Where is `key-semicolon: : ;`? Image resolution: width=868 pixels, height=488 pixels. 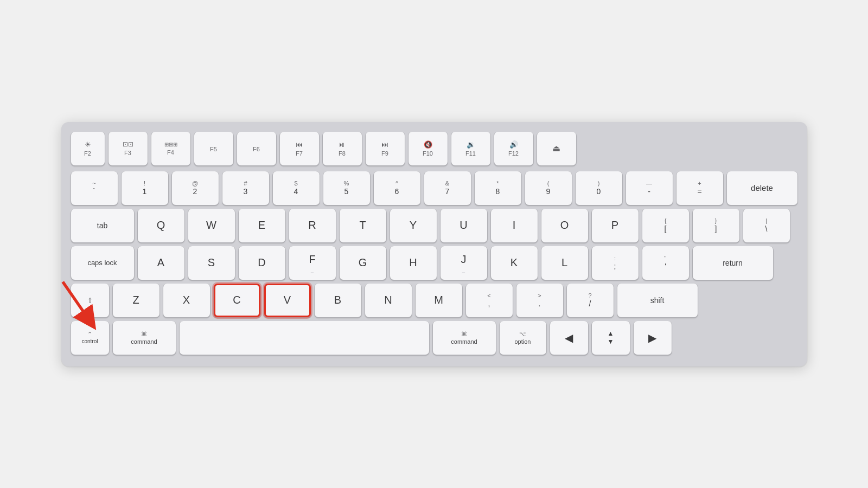
key-semicolon: : ; is located at coordinates (615, 263).